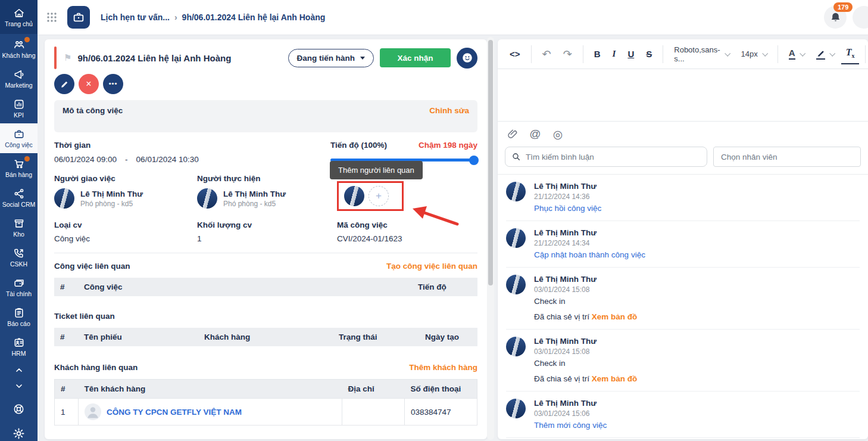 The width and height of the screenshot is (868, 441). What do you see at coordinates (432, 266) in the screenshot?
I see `create-related-task-link: Tạo công việc liên quan` at bounding box center [432, 266].